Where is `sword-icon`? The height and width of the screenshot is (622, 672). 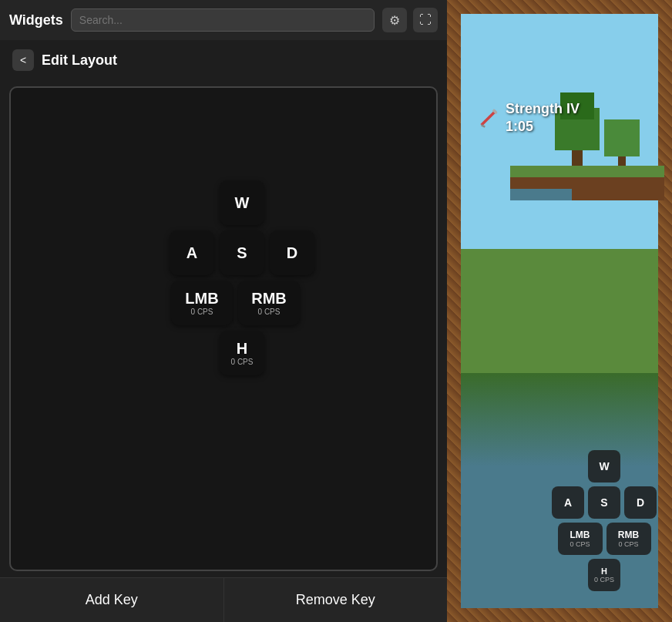
sword-icon is located at coordinates (489, 118).